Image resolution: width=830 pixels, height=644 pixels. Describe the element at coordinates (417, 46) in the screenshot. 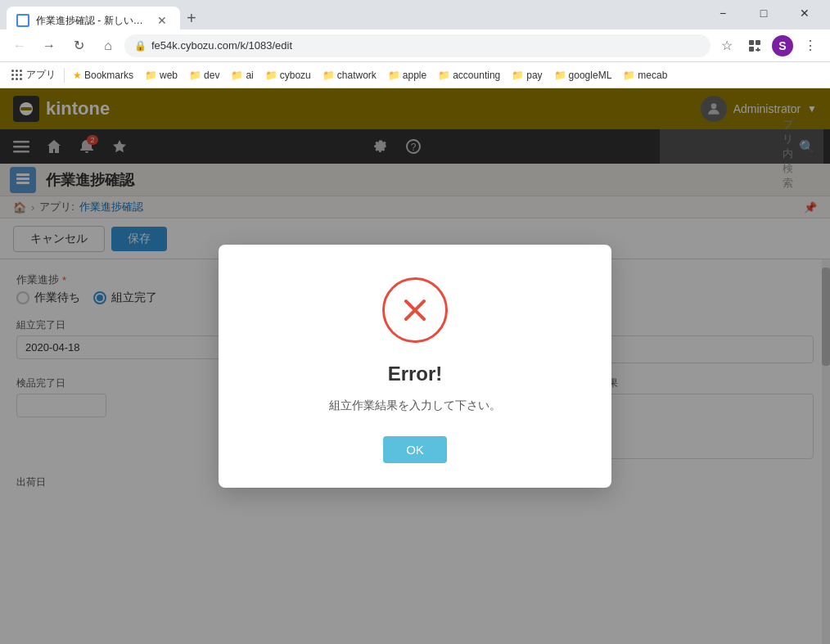

I see `address-bar: 🔒 fe54k.cybozu.com/k/1083/edit` at that location.